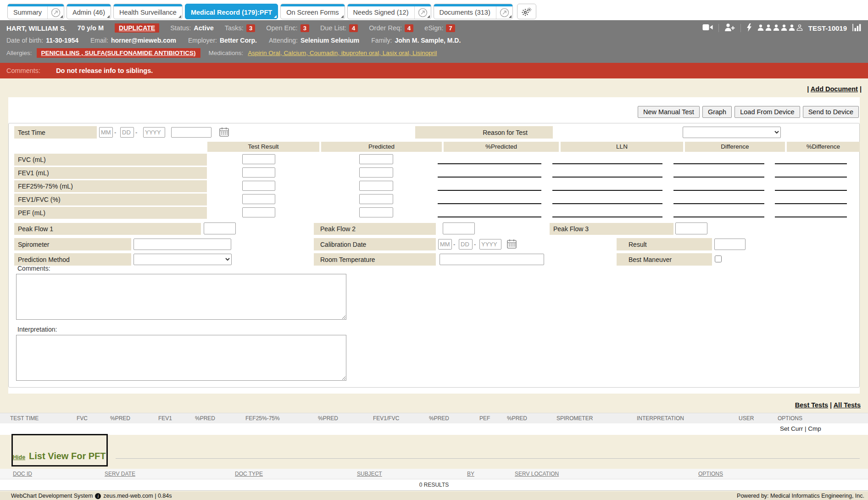 The height and width of the screenshot is (500, 868). Describe the element at coordinates (106, 132) in the screenshot. I see `test-time-month-input` at that location.